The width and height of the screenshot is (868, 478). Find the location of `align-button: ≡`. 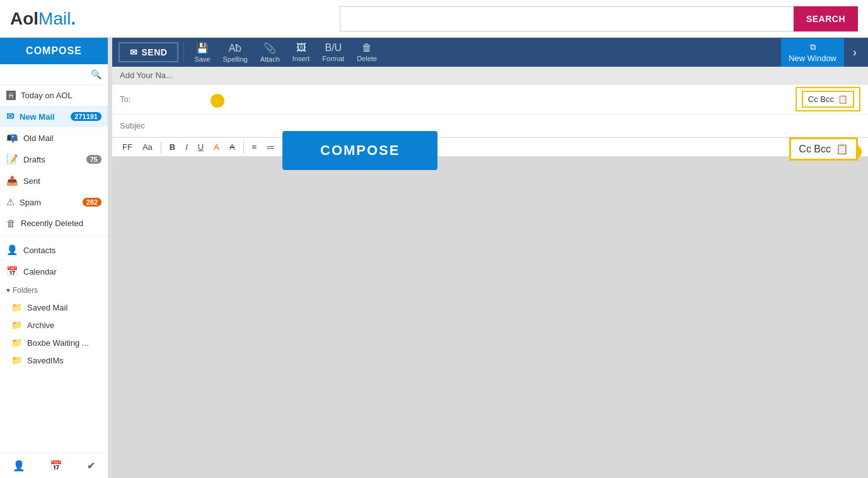

align-button: ≡ is located at coordinates (255, 147).